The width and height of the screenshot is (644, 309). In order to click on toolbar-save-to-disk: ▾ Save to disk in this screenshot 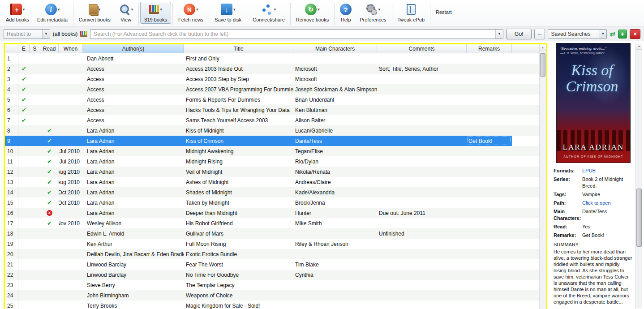, I will do `click(228, 13)`.